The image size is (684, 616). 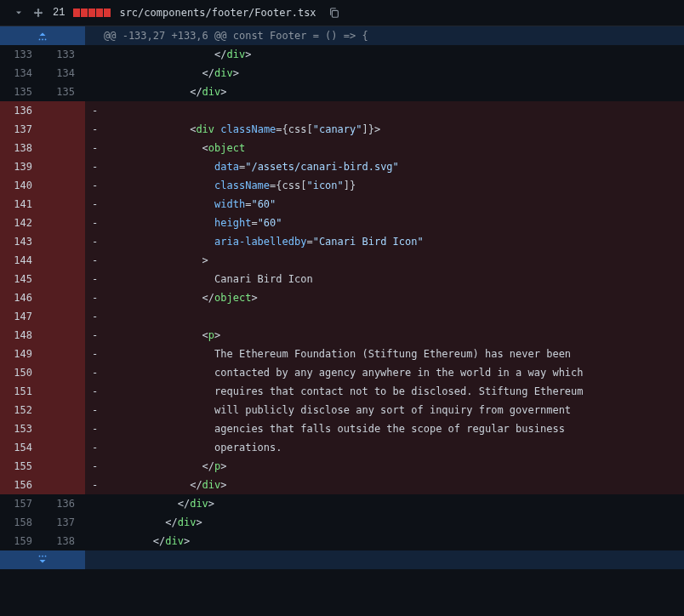 What do you see at coordinates (342, 522) in the screenshot?
I see `diff-line: 158137 </div>` at bounding box center [342, 522].